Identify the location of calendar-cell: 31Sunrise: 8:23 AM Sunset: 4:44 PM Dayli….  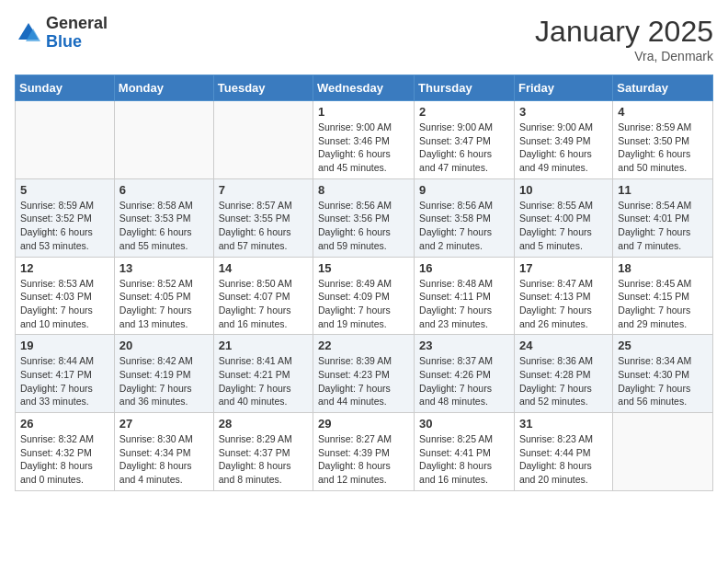
(563, 453).